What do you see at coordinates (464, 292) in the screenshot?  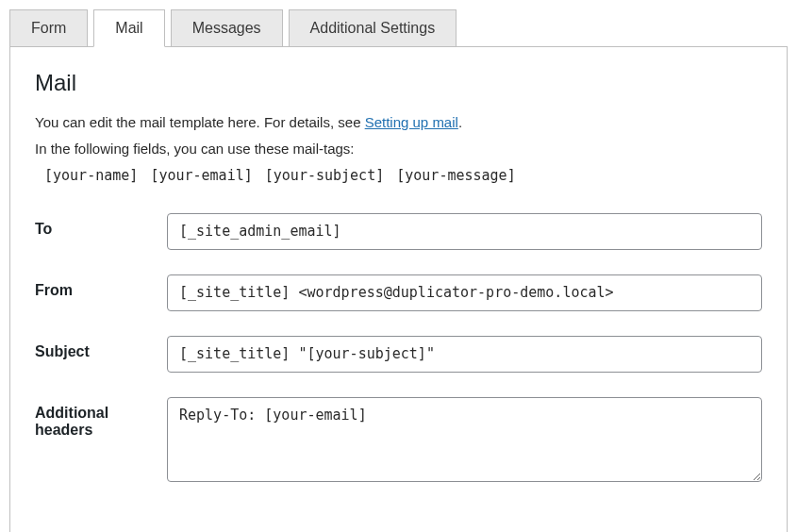 I see `input-from` at bounding box center [464, 292].